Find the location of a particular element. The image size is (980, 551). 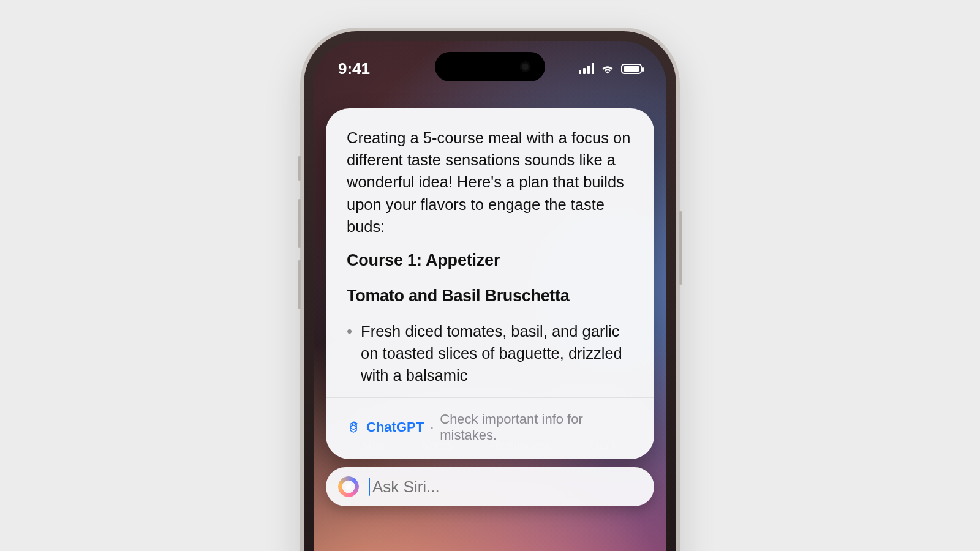

openai-logo-icon is located at coordinates (353, 427).